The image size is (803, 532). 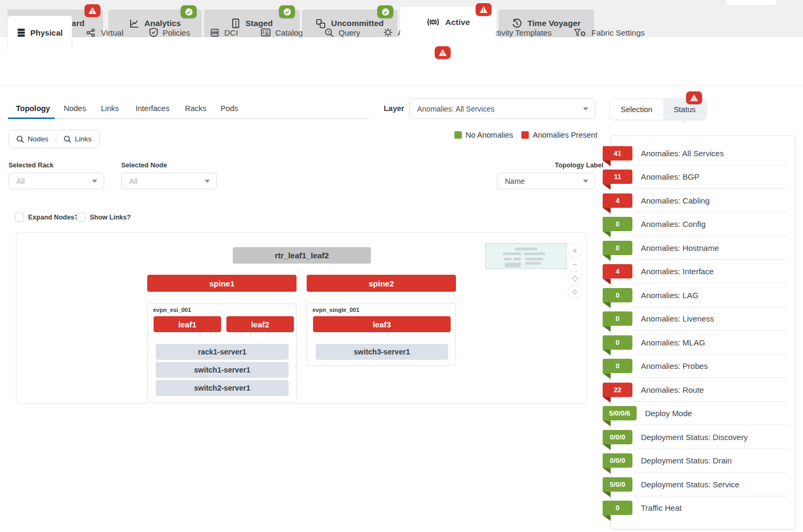 I want to click on status-row: 0Traffic Heat, so click(x=703, y=508).